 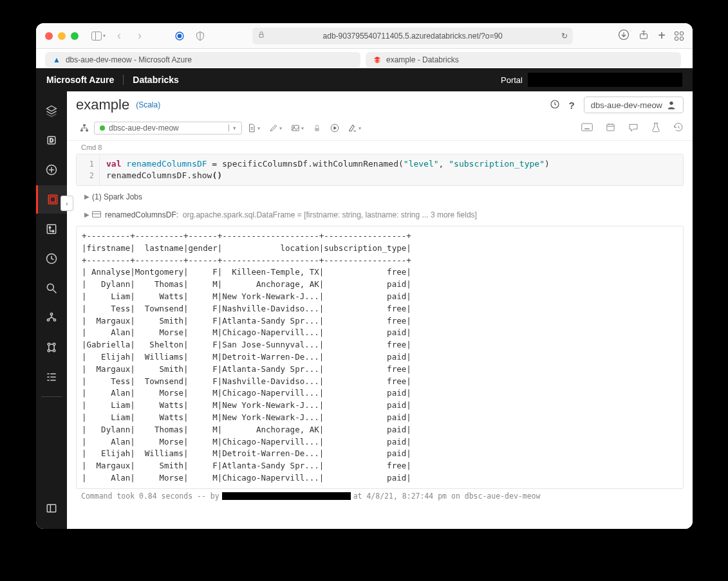 What do you see at coordinates (102, 128) in the screenshot?
I see `cluster-status-dot` at bounding box center [102, 128].